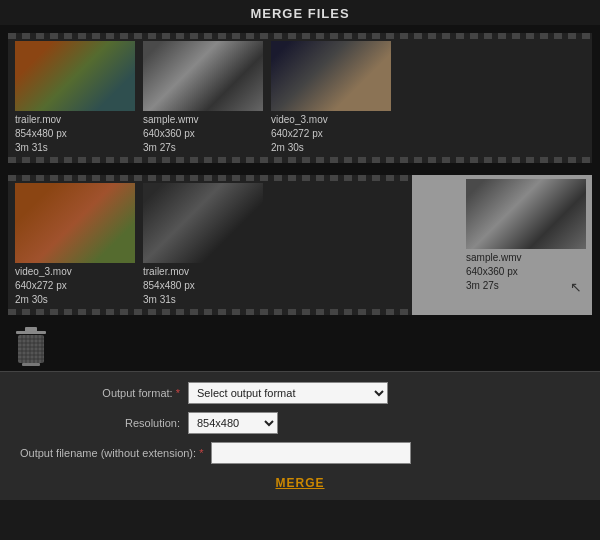 This screenshot has width=600, height=540. What do you see at coordinates (75, 134) in the screenshot?
I see `thumb-info-1: trailer.mov 854x480 px 3m 31s` at bounding box center [75, 134].